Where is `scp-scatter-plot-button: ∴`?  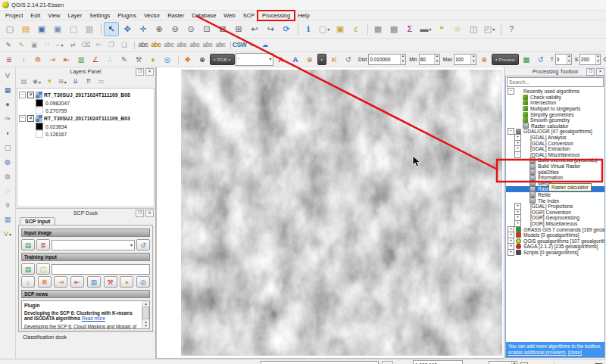
scp-scatter-plot-button: ∴ is located at coordinates (110, 60).